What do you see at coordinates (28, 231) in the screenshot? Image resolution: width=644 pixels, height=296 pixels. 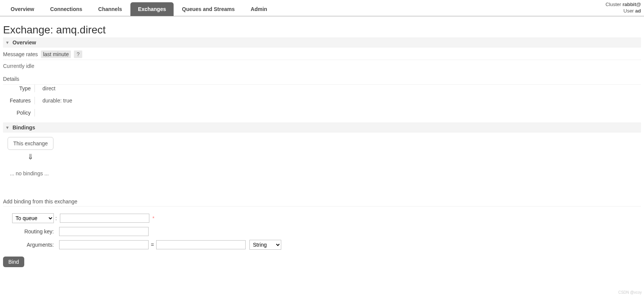 I see `routing-key-label: Routing key:` at bounding box center [28, 231].